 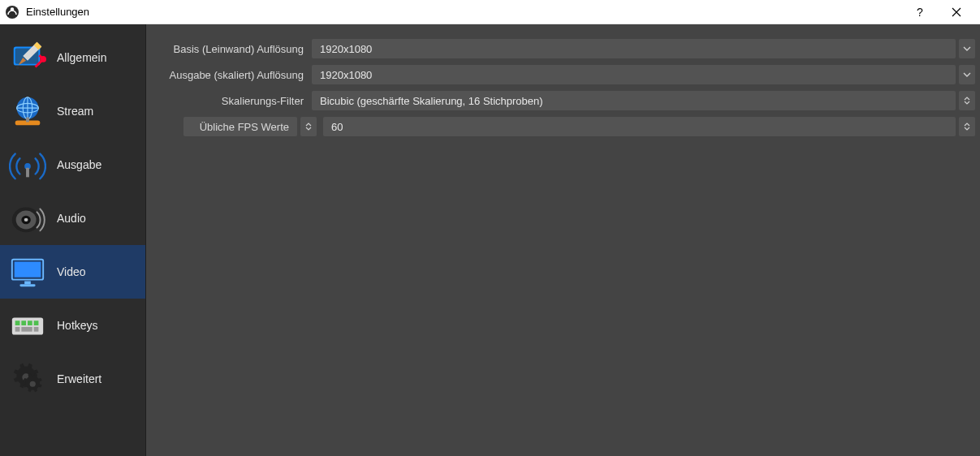 I want to click on base-resolution-combobox: 1920x1080, so click(x=633, y=49).